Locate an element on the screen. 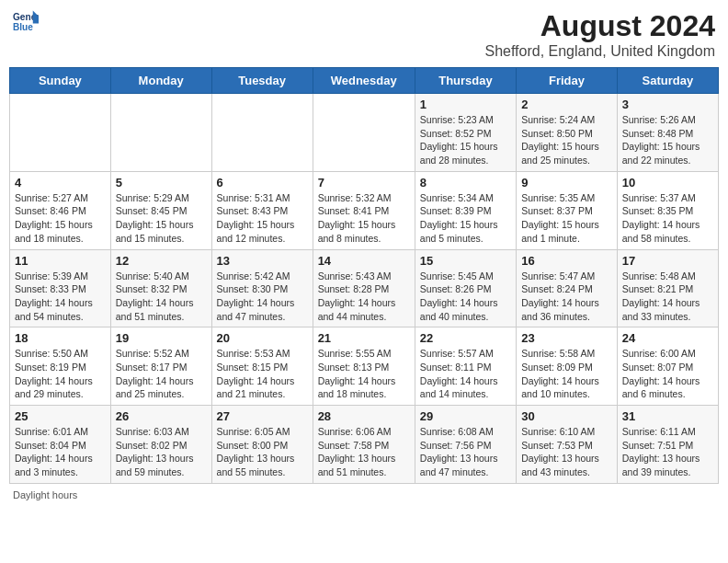 The image size is (728, 563). day-info: Sunrise: 5:31 AM Sunset: 8:43 PM Dayligh… is located at coordinates (263, 219).